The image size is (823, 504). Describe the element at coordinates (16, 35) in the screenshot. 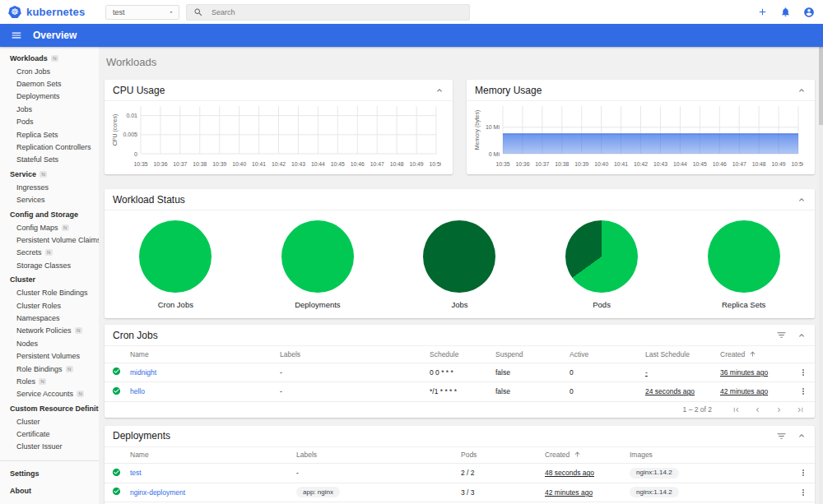

I see `sidebar-toggle-button` at that location.